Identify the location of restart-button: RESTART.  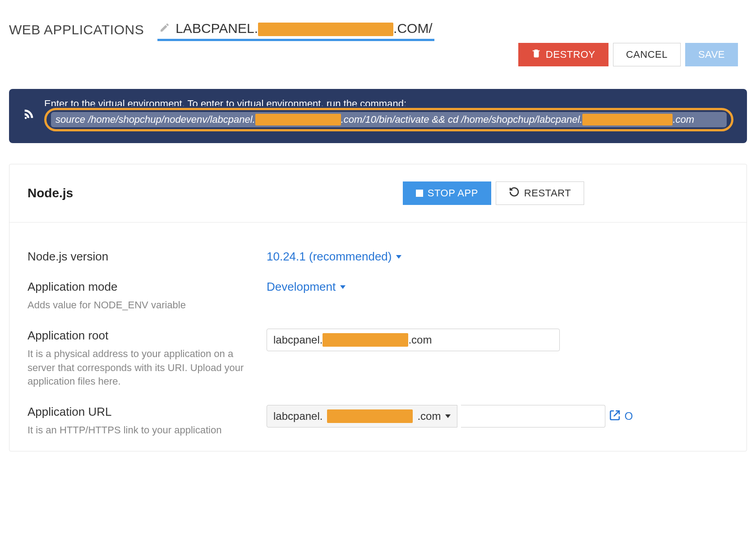
(540, 193).